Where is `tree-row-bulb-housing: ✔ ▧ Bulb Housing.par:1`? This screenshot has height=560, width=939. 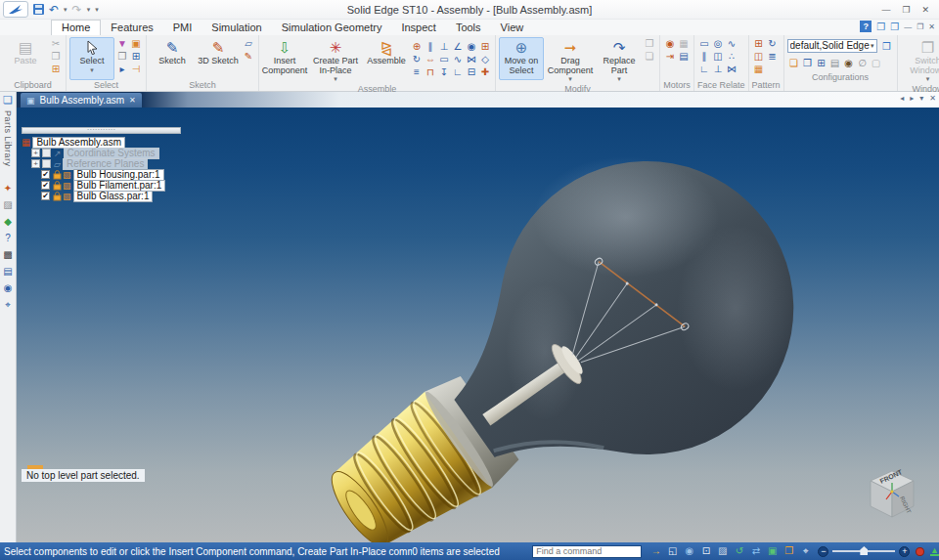 tree-row-bulb-housing: ✔ ▧ Bulb Housing.par:1 is located at coordinates (106, 174).